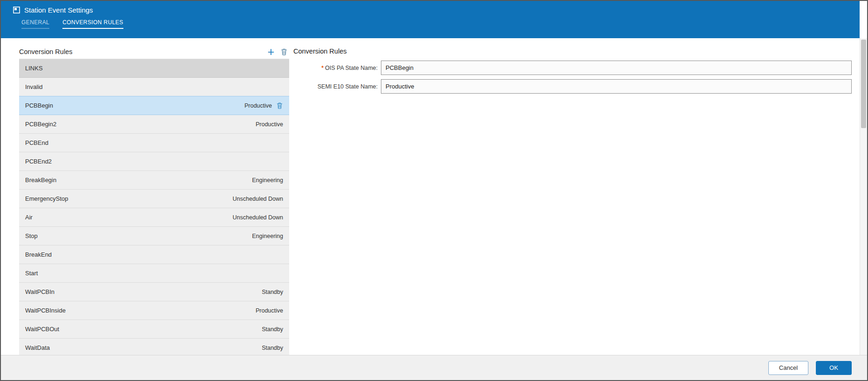 The width and height of the screenshot is (868, 381). What do you see at coordinates (154, 143) in the screenshot?
I see `list-item-pcbend: PCBEnd` at bounding box center [154, 143].